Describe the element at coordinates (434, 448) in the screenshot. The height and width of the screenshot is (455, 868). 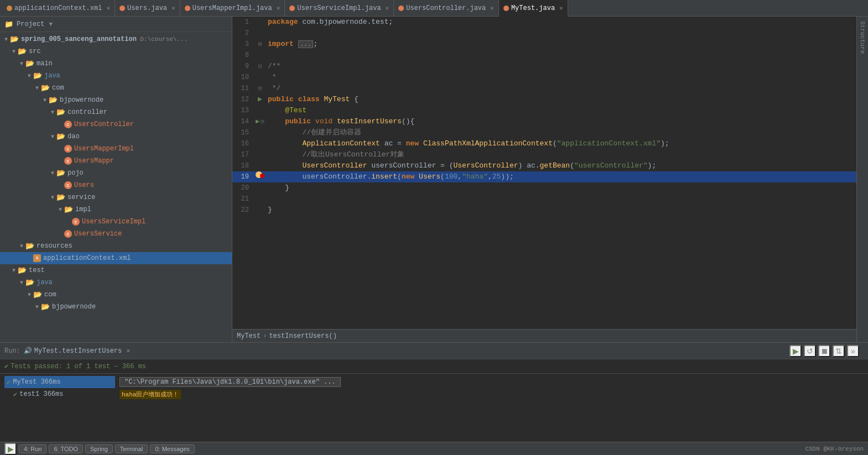
I see `status-bar: ▶ 4: Run 6: TODO Spring Terminal 0: Mess…` at that location.